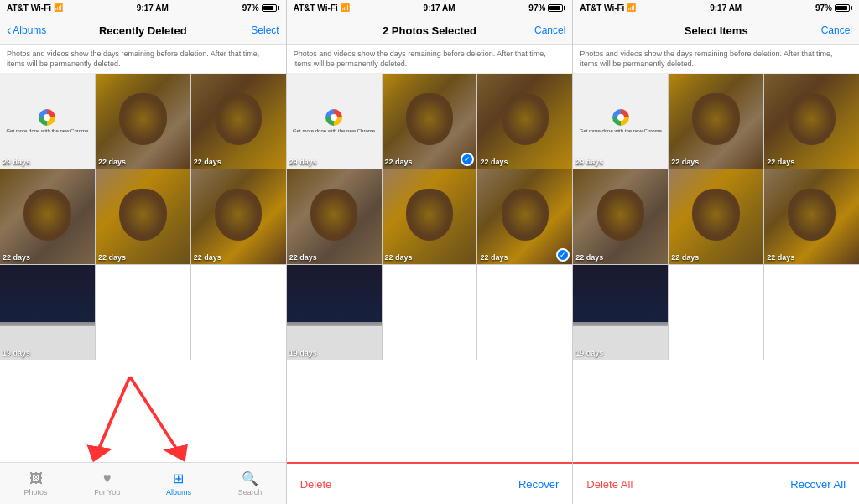 This screenshot has width=859, height=504. Describe the element at coordinates (525, 216) in the screenshot. I see `photo-cell-dog5-2: 22 days ✓` at that location.